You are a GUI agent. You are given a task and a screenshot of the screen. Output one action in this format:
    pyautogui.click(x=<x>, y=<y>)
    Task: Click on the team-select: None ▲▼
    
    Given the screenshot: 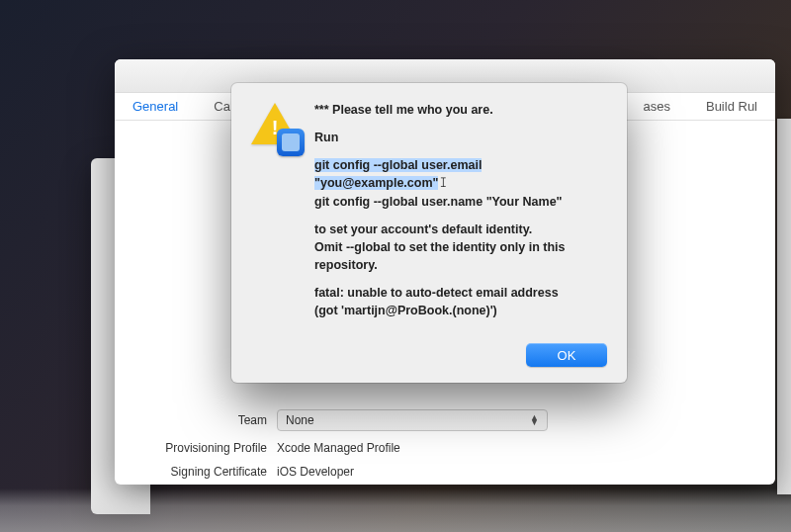 What is the action you would take?
    pyautogui.click(x=412, y=420)
    